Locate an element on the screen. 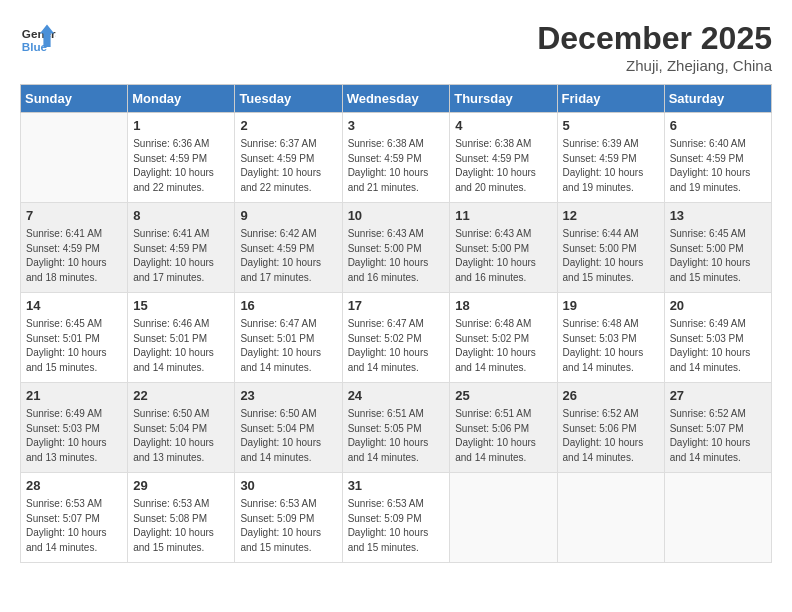  day-number: 16 is located at coordinates (288, 306).